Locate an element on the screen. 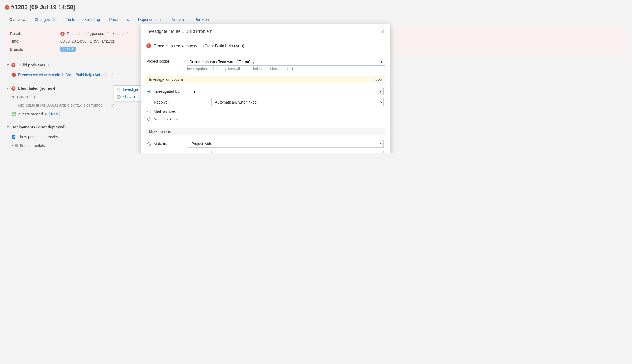 The width and height of the screenshot is (632, 364). caret-right-icon is located at coordinates (13, 146).